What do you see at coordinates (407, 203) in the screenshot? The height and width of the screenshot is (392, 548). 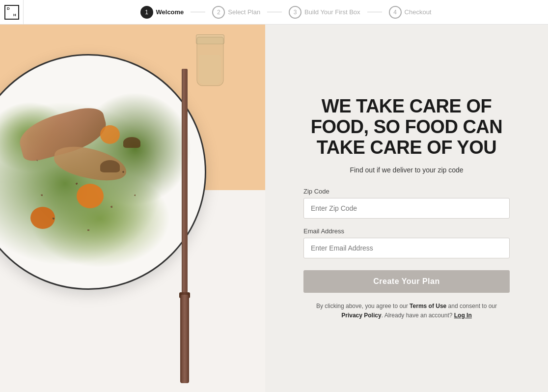 I see `zip-field-group: Zip Code` at bounding box center [407, 203].